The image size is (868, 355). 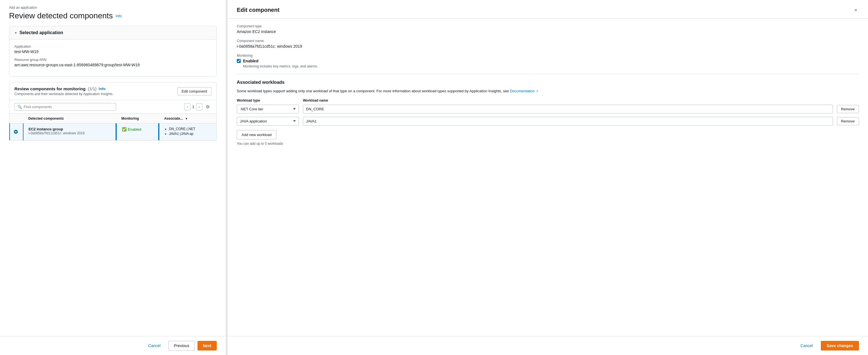 I want to click on check-circle-icon: ✅, so click(x=124, y=129).